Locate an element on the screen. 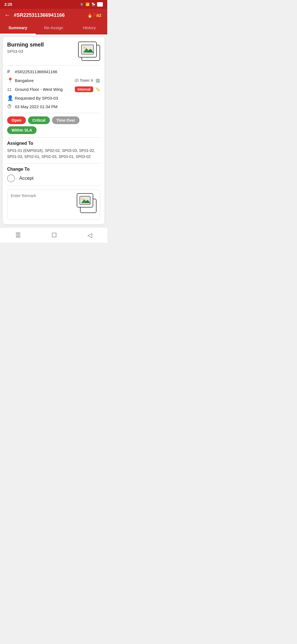 The image size is (297, 644). issue-title: Burning smell is located at coordinates (25, 45).